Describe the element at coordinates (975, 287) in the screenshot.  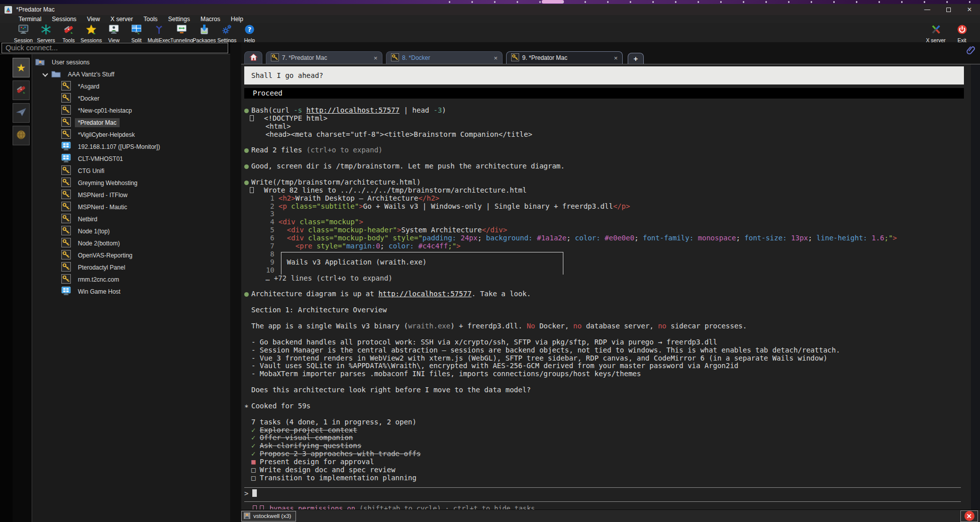
I see `terminal-scrollbar` at that location.